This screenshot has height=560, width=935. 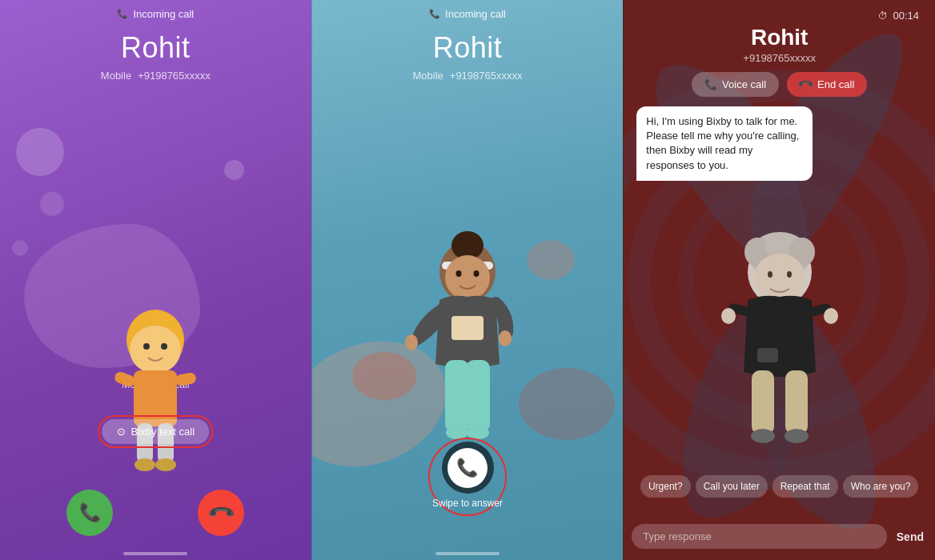 I want to click on quick-reply-urgent-label: Urgent?, so click(x=666, y=486).